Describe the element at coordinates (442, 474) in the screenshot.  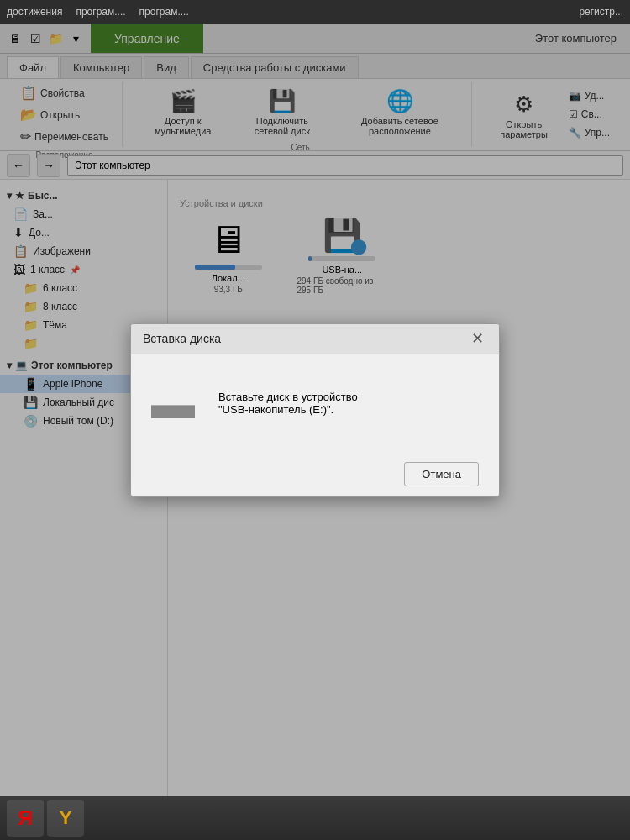
I see `modal-cancel-button: Отмена` at that location.